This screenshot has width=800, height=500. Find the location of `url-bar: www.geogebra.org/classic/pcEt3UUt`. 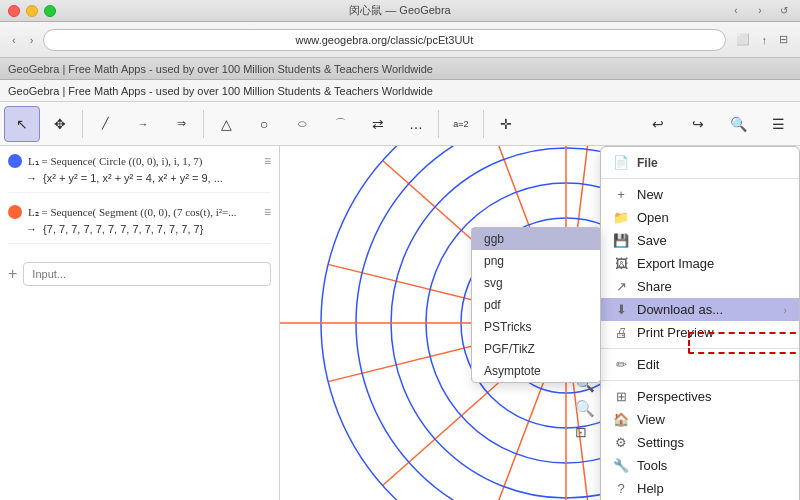

url-bar: www.geogebra.org/classic/pcEt3UUt is located at coordinates (384, 40).